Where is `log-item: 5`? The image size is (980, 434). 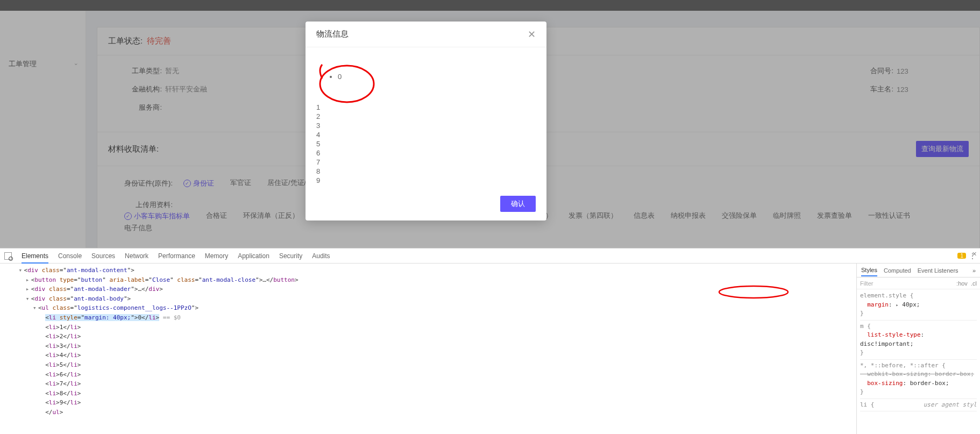 log-item: 5 is located at coordinates (426, 144).